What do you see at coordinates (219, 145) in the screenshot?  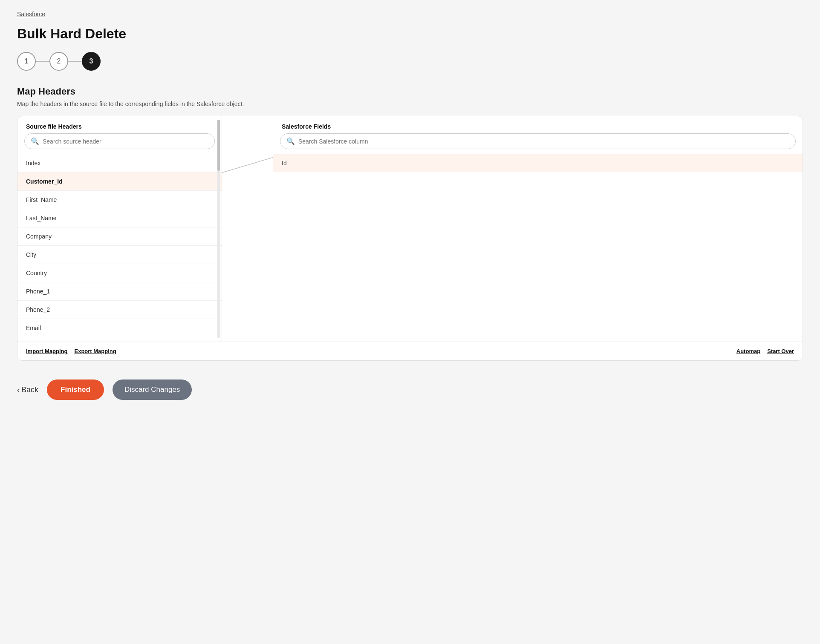 I see `scrollbar-thumb` at bounding box center [219, 145].